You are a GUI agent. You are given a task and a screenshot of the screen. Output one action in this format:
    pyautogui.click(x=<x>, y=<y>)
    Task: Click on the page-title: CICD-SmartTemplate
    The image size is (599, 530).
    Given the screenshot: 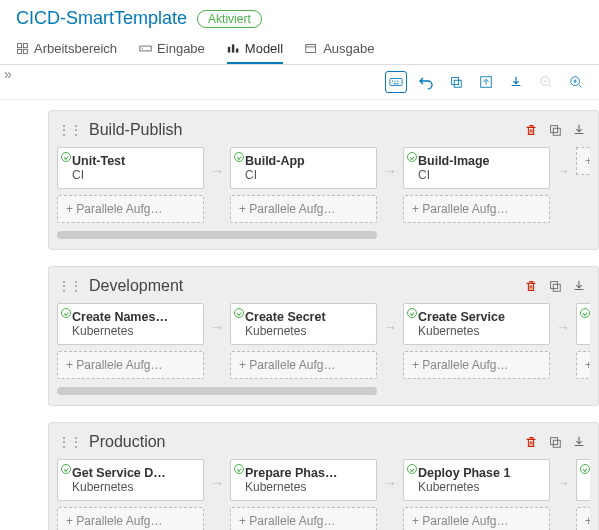 What is the action you would take?
    pyautogui.click(x=102, y=18)
    